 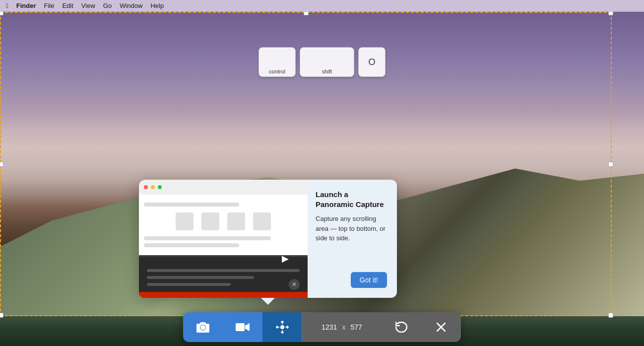 I want to click on dot-red, so click(x=146, y=187).